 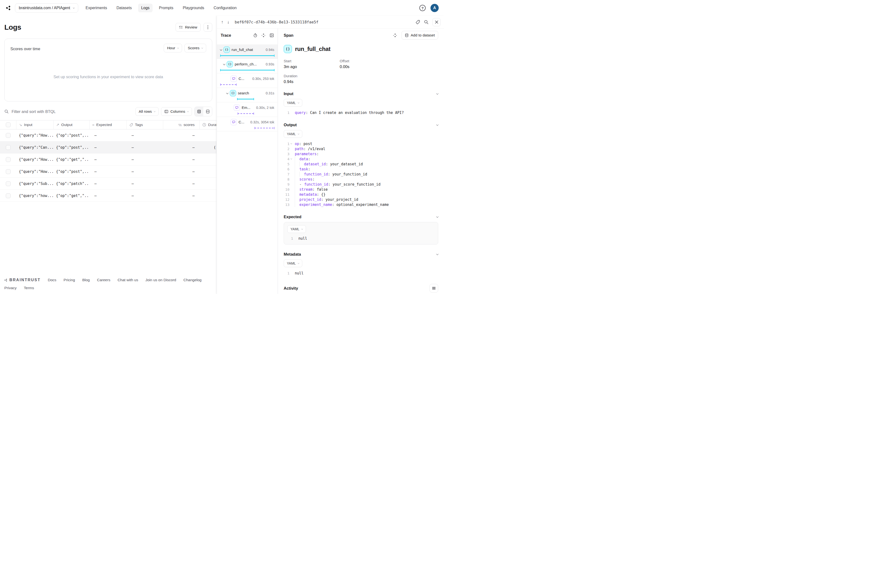 I want to click on nav-item-configuration: Configuration, so click(x=225, y=8).